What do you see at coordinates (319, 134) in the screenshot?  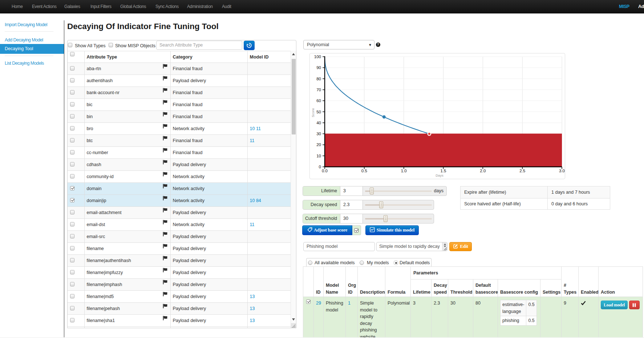 I see `svg-text: 30` at bounding box center [319, 134].